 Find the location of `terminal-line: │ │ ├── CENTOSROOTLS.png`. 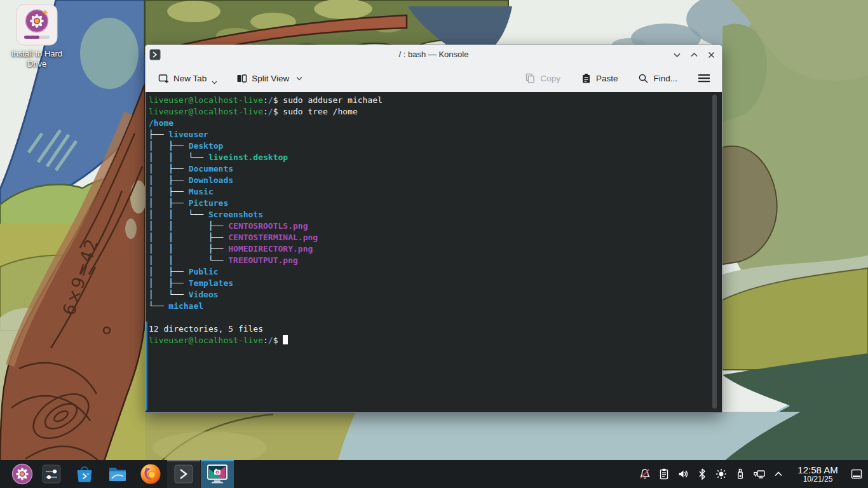

terminal-line: │ │ ├── CENTOSROOTLS.png is located at coordinates (266, 226).